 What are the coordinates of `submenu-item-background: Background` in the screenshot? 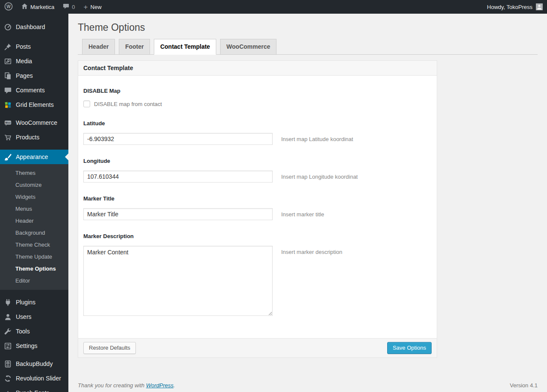 It's located at (34, 233).